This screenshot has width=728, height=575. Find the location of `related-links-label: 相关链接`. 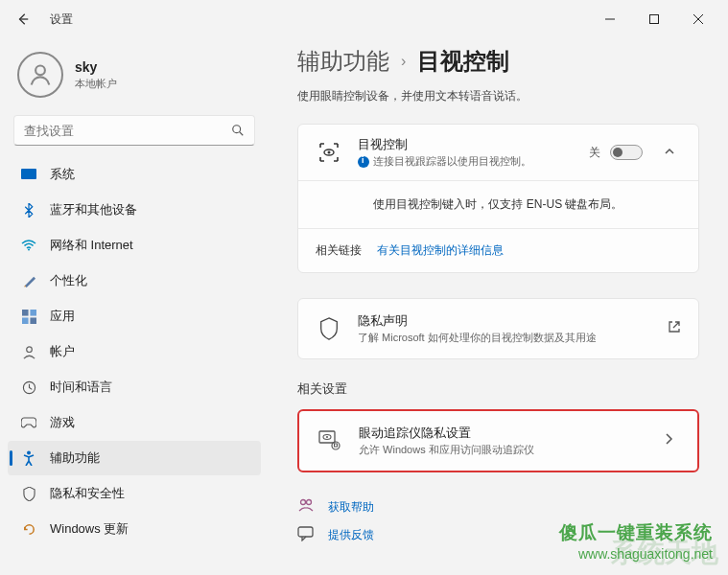

related-links-label: 相关链接 is located at coordinates (339, 251).